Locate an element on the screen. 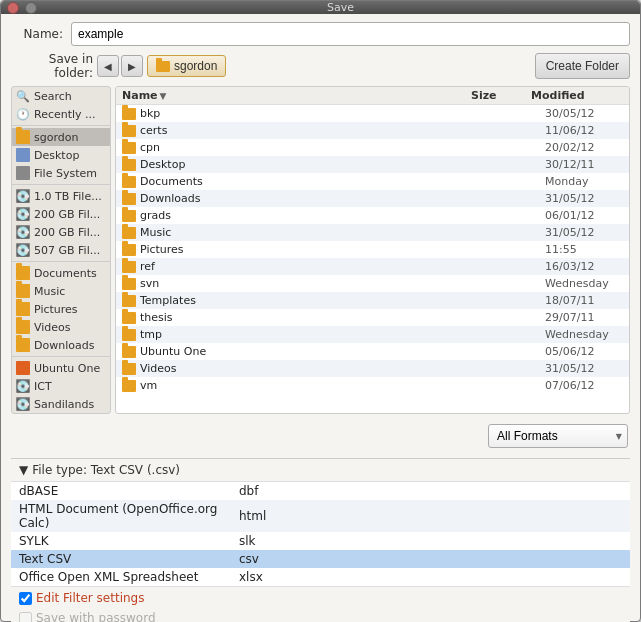  file-modified-cell: 06/01/12 is located at coordinates (584, 216).